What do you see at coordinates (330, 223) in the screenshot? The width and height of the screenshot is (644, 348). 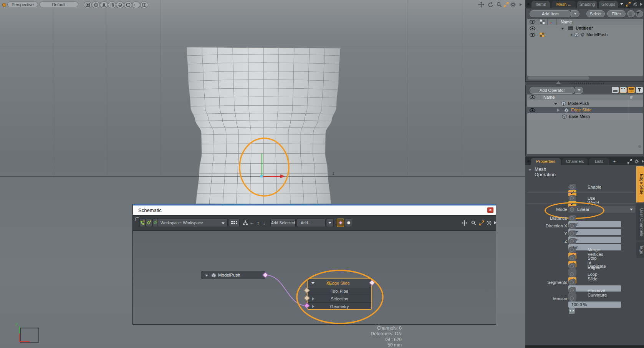 I see `add-dropdown-arrow` at bounding box center [330, 223].